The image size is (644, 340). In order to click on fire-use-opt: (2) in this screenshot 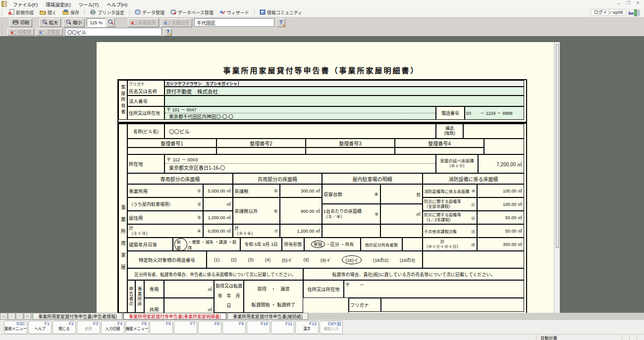, I will do `click(234, 260)`.